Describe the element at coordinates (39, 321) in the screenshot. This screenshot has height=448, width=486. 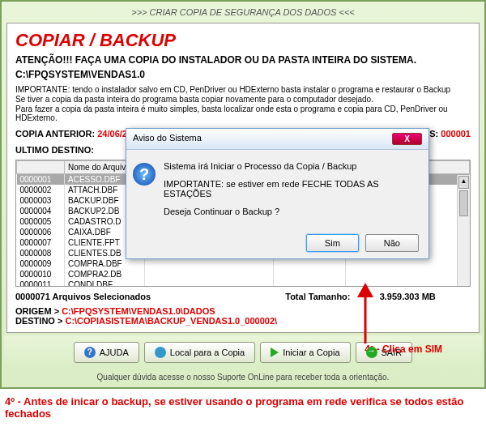
I see `label: DESTINO >` at that location.